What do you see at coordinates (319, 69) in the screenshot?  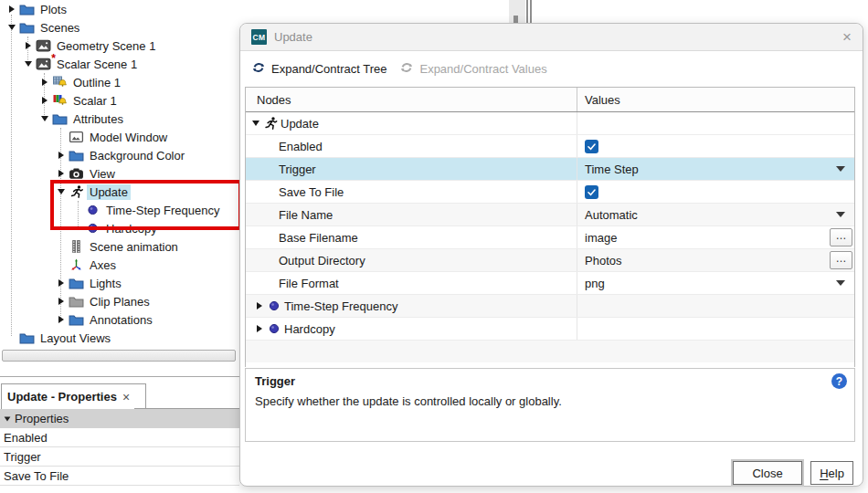 I see `expand-contract-tree-button: Expand/Contract Tree` at bounding box center [319, 69].